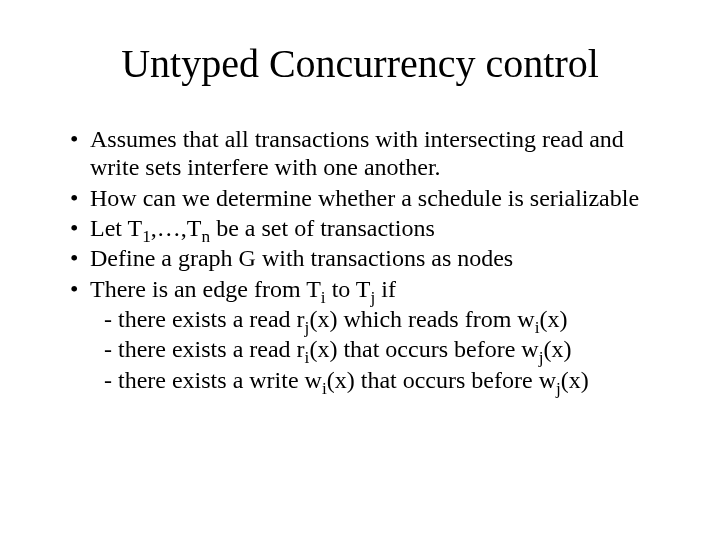 This screenshot has width=720, height=540. What do you see at coordinates (442, 380) in the screenshot?
I see `subline-3-b: (x) that occurs before w` at bounding box center [442, 380].